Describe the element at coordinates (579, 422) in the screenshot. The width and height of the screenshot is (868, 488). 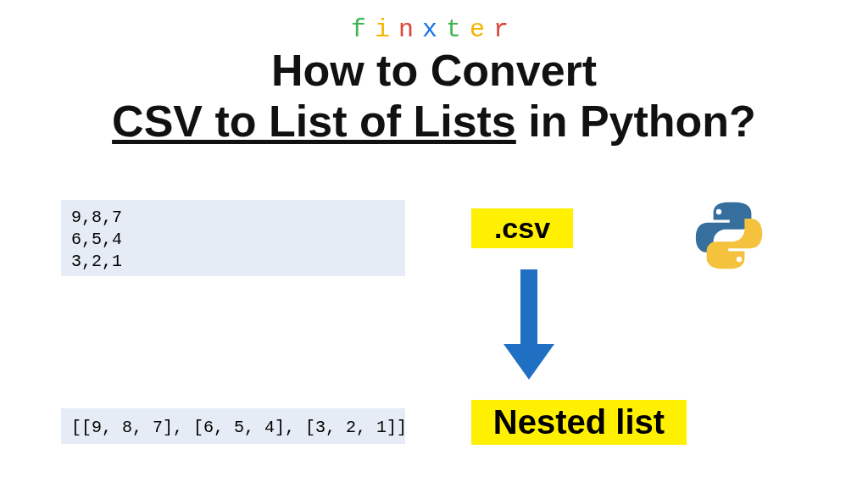
I see `nested-list-label: Nested list` at that location.